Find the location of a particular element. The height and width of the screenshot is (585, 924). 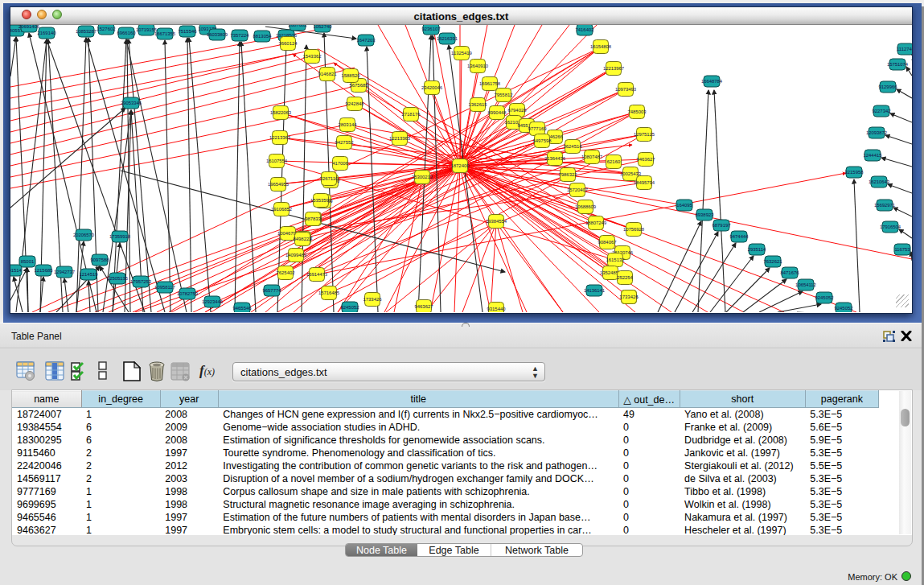

svg-text: 3215958 is located at coordinates (855, 172).